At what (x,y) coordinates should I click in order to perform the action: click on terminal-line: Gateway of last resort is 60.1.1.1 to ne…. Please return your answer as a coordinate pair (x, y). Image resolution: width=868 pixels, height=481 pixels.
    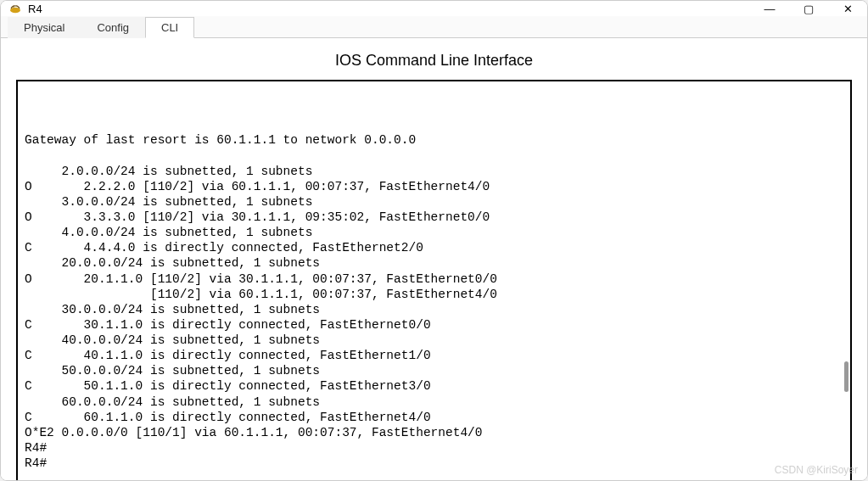
    Looking at the image, I should click on (434, 140).